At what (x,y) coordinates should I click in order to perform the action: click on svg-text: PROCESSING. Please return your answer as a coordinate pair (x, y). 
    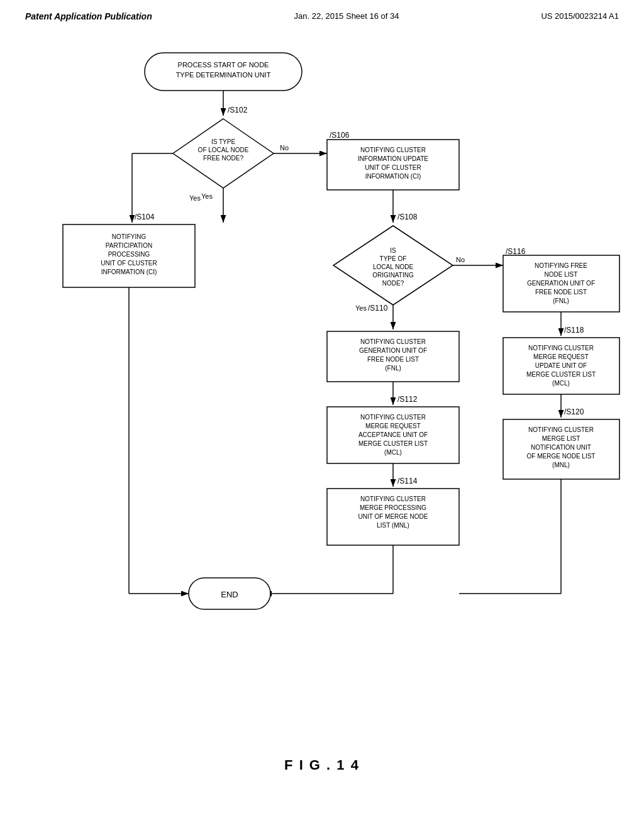
    Looking at the image, I should click on (130, 254).